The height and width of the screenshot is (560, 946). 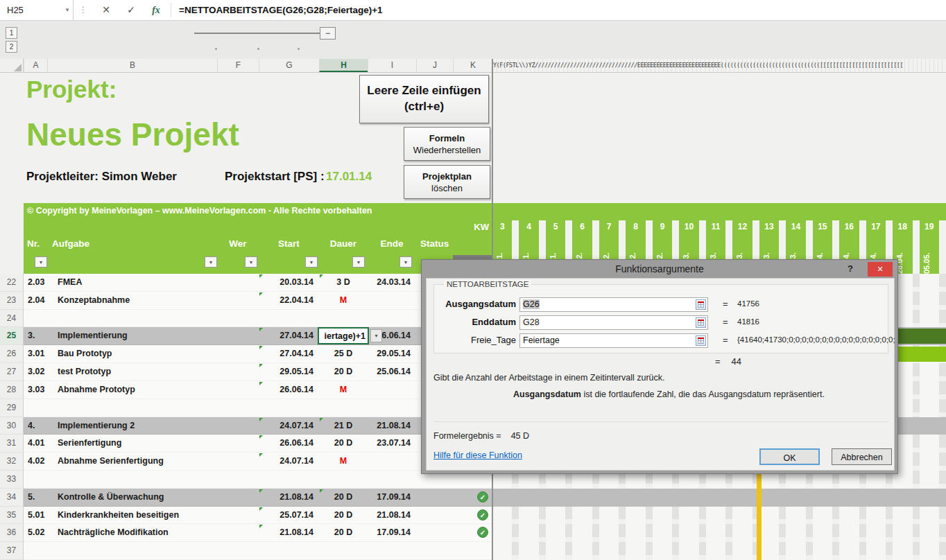 I want to click on column-header-A: A, so click(x=35, y=65).